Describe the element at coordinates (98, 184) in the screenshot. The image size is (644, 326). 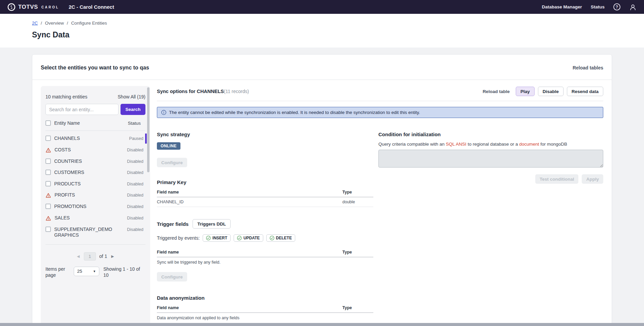
I see `entity-list-item: PRODUCTS Disabled` at that location.